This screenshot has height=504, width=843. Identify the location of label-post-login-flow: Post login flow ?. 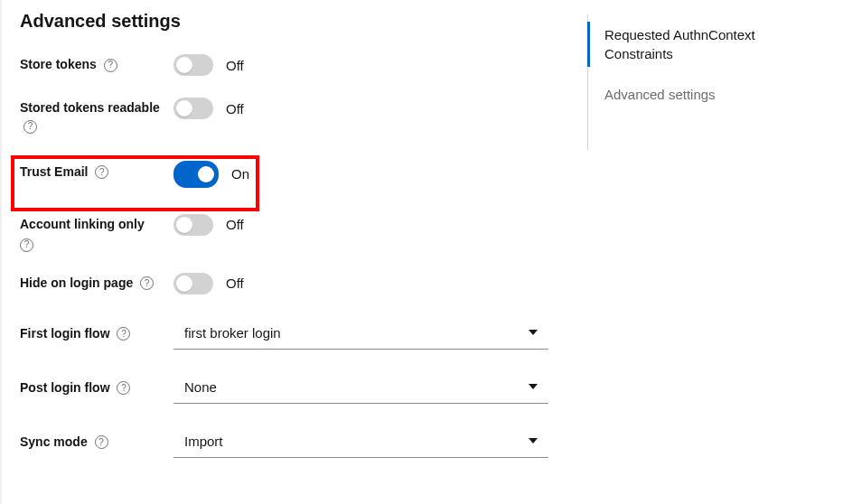
(97, 384).